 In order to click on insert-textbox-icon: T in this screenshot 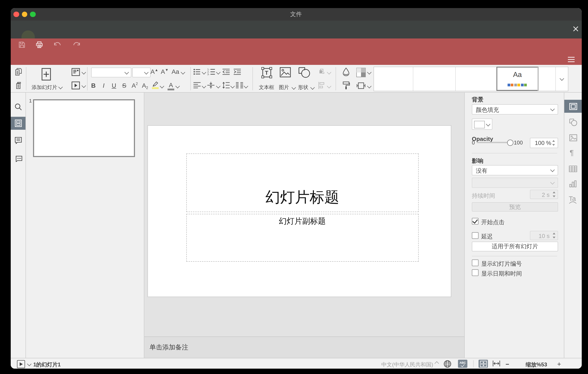, I will do `click(267, 73)`.